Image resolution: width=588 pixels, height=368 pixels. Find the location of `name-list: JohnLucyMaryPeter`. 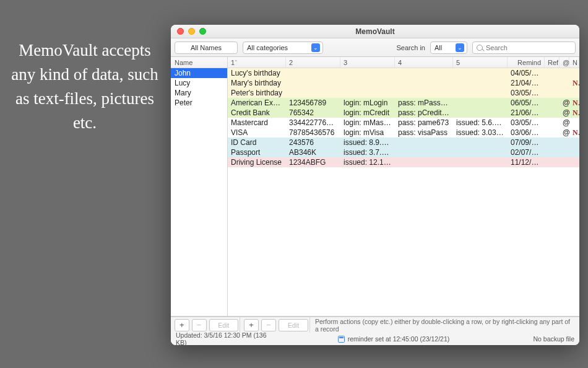

name-list: JohnLucyMaryPeter is located at coordinates (199, 192).